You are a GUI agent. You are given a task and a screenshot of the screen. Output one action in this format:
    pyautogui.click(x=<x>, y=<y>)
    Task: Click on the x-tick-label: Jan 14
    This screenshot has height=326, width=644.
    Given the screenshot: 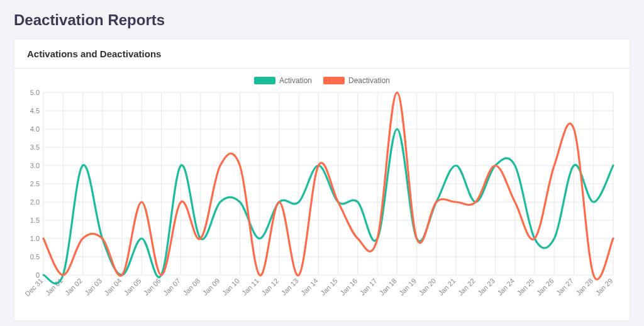 What is the action you would take?
    pyautogui.click(x=309, y=287)
    